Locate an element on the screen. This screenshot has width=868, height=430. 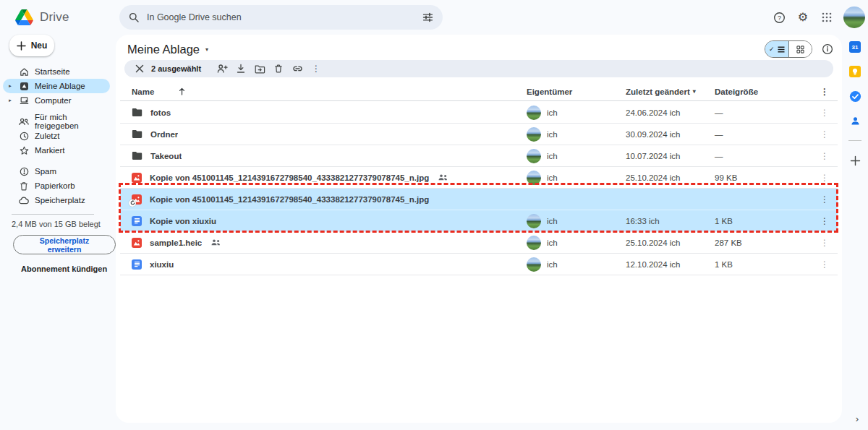
help-icon: ? is located at coordinates (779, 17).